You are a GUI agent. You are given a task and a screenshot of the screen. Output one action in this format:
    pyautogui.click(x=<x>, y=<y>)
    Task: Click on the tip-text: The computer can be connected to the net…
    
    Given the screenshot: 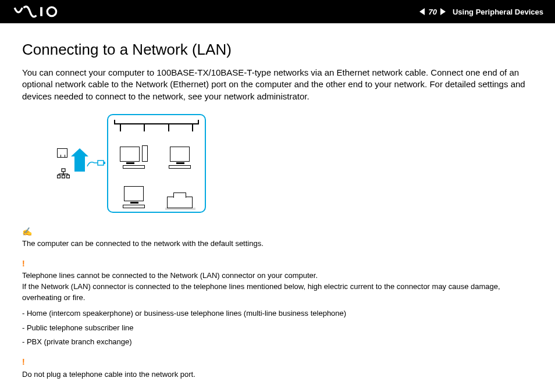 What is the action you would take?
    pyautogui.click(x=143, y=243)
    